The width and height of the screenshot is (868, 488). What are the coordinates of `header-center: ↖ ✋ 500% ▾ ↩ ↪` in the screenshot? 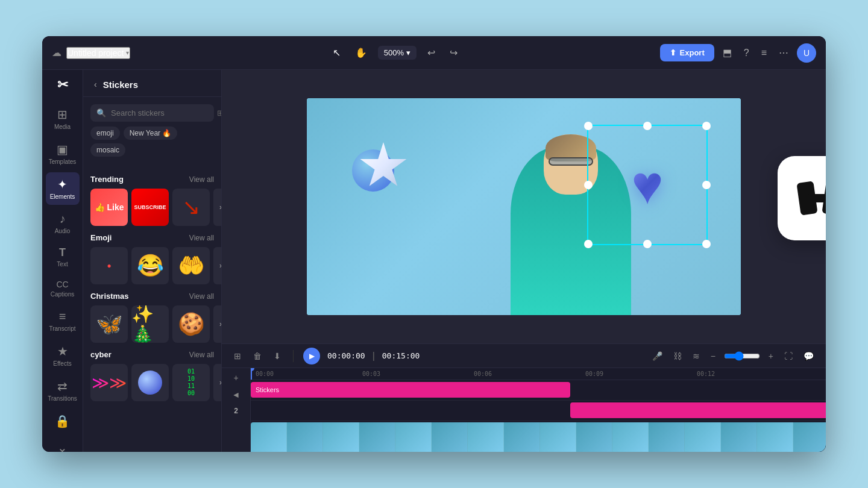 It's located at (395, 53).